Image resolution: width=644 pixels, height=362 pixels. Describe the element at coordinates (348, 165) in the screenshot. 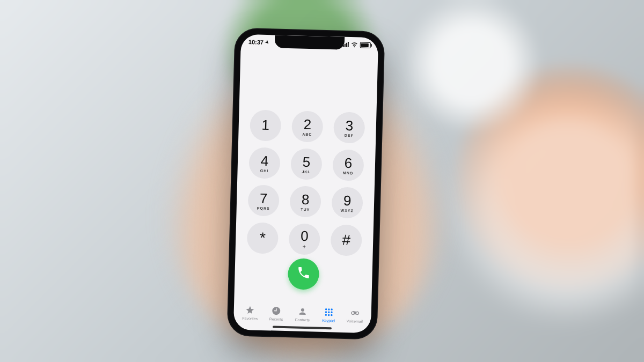

I see `key-6: 6MNO` at that location.